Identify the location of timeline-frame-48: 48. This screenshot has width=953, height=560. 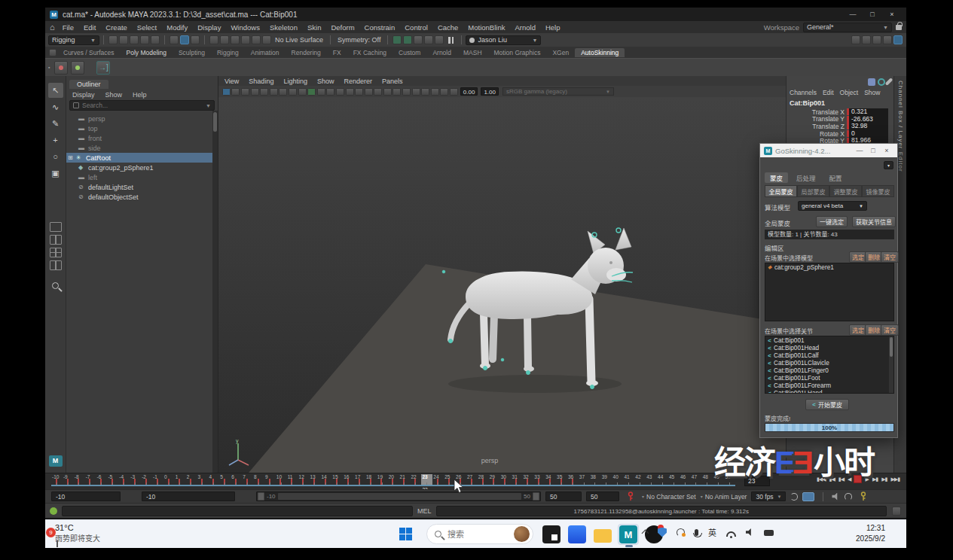
(708, 479).